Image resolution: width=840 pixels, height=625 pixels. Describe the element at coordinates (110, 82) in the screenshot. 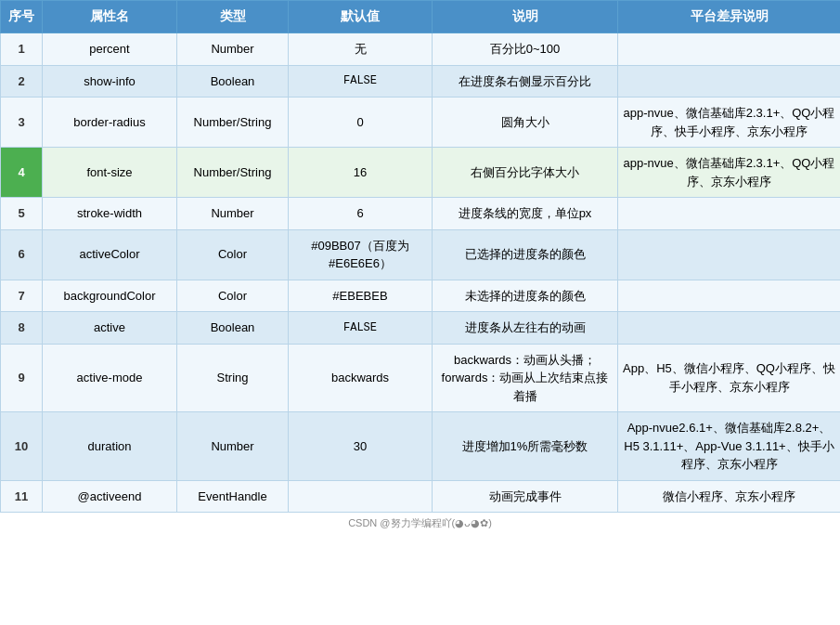

I see `cell-name: show-info` at that location.